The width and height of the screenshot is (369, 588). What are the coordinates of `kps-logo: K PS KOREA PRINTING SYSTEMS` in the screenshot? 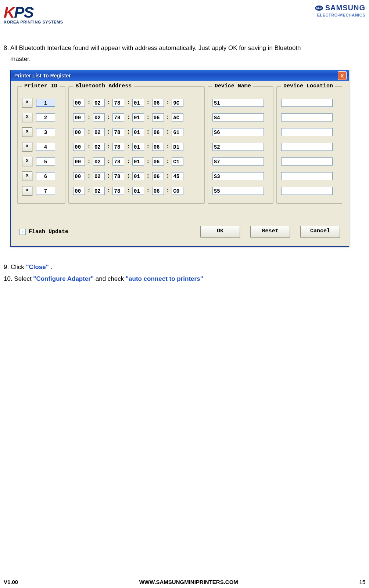 It's located at (33, 14).